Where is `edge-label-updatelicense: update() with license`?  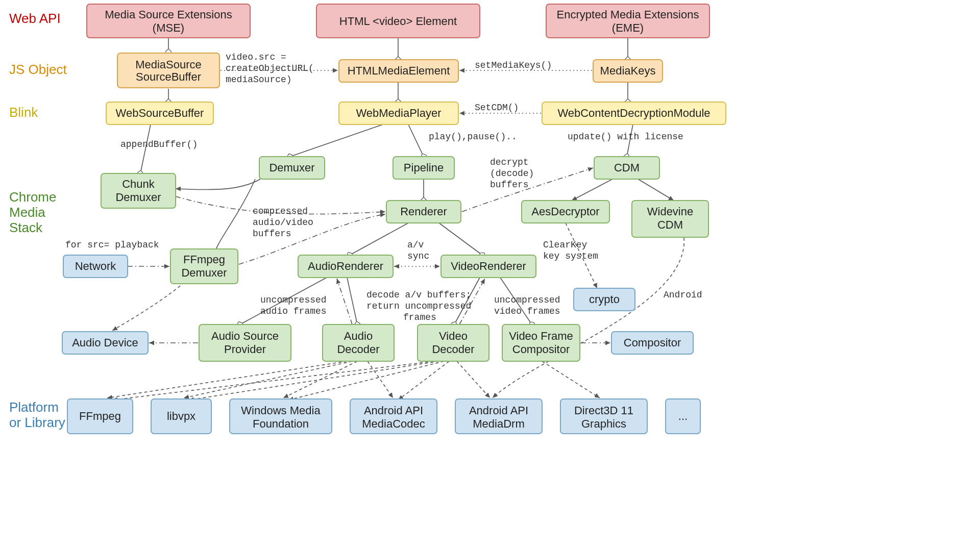
edge-label-updatelicense: update() with license is located at coordinates (626, 137).